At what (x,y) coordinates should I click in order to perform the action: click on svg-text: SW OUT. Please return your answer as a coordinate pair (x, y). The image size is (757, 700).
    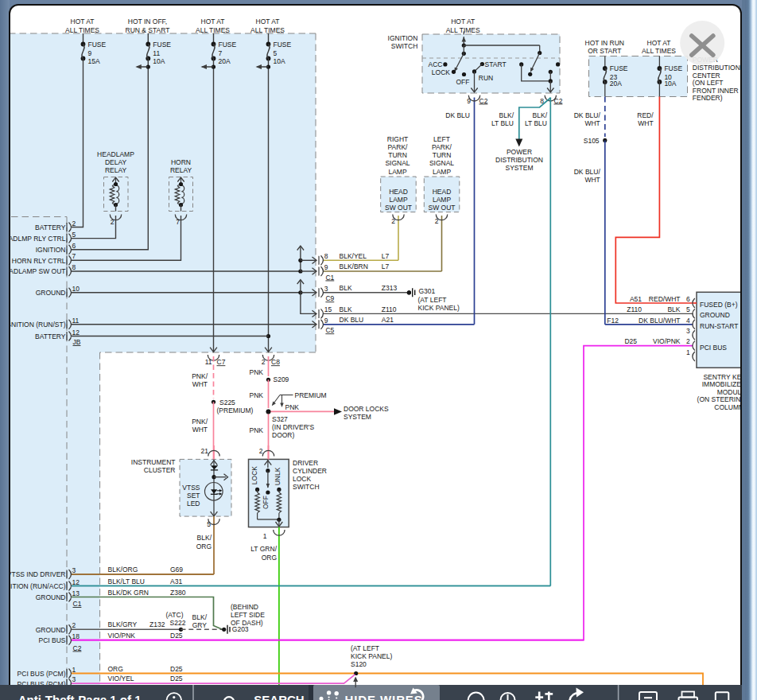
    Looking at the image, I should click on (398, 207).